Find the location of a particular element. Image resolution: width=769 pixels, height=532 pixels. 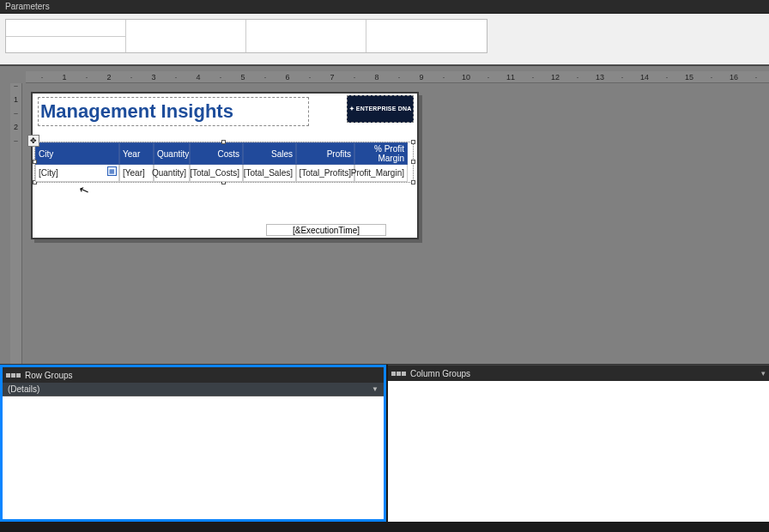

column-groups-pane: Column Groups ▾ is located at coordinates (578, 443).